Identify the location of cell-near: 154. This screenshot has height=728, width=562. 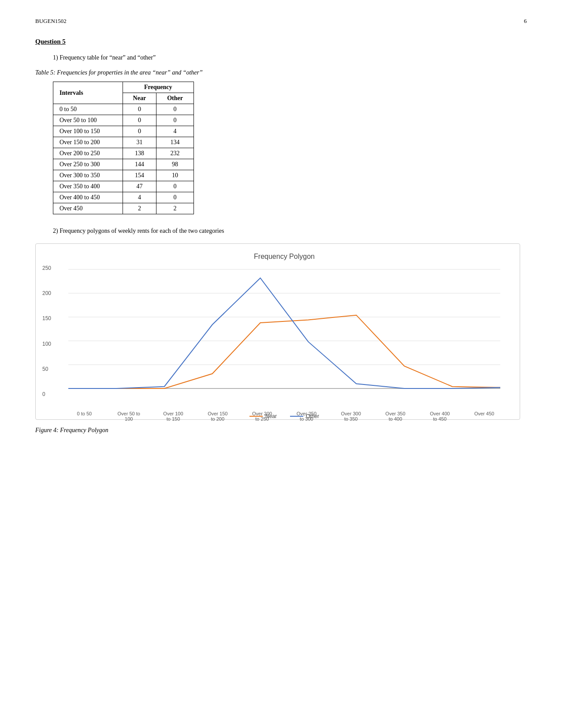
(139, 175).